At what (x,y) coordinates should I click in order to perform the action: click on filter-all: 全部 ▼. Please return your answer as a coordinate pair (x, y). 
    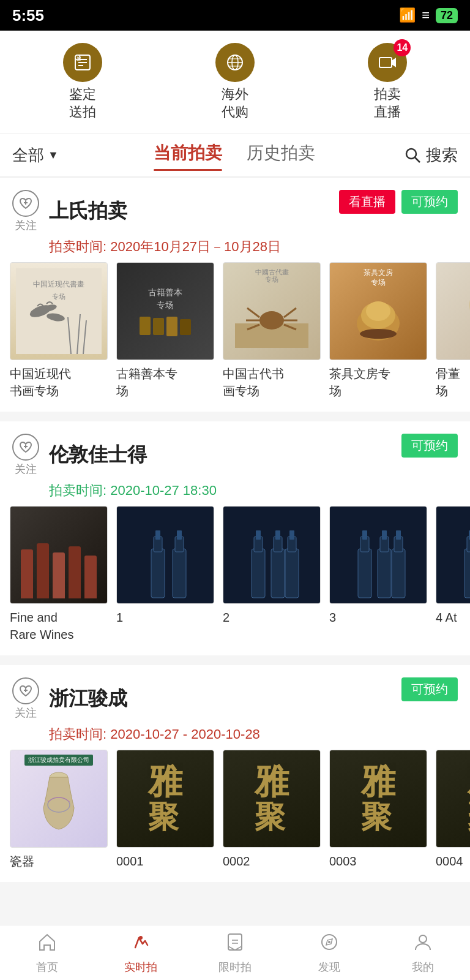
    Looking at the image, I should click on (35, 156).